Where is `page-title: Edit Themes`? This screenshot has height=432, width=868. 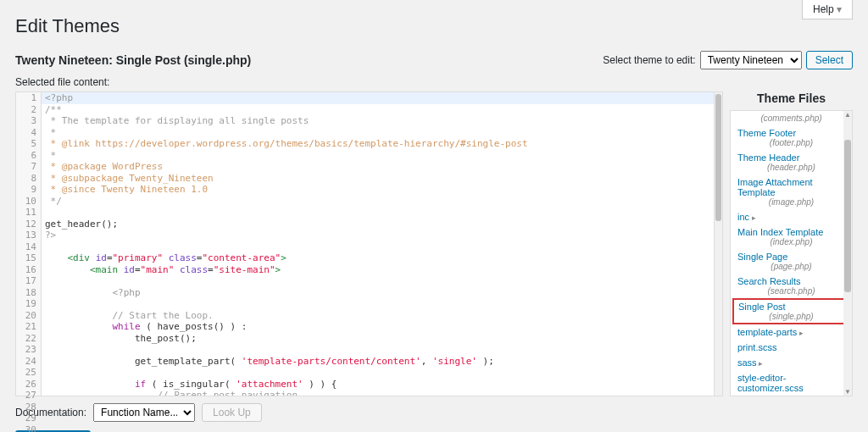 page-title: Edit Themes is located at coordinates (434, 26).